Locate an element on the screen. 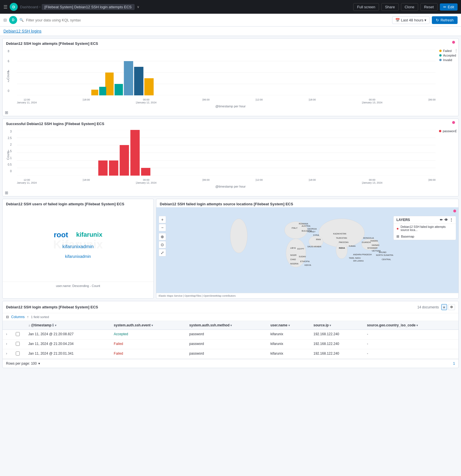 The image size is (461, 476). svg-text: NIGER is located at coordinates (294, 255).